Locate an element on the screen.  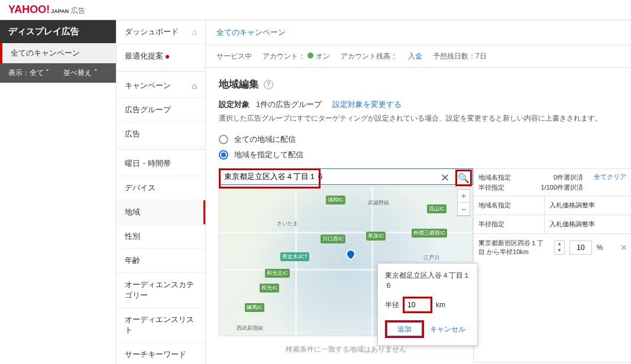
map-label: 浦和IC is located at coordinates (336, 200).